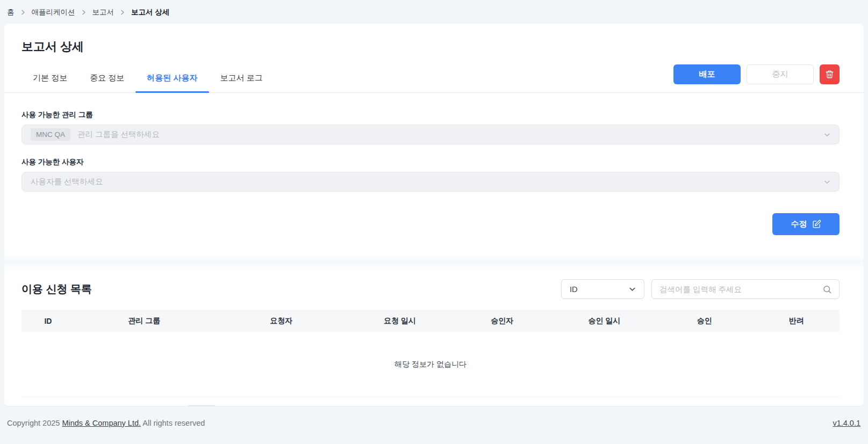 This screenshot has height=444, width=868. I want to click on tab-allowed-users: 허용된 사용자, so click(172, 79).